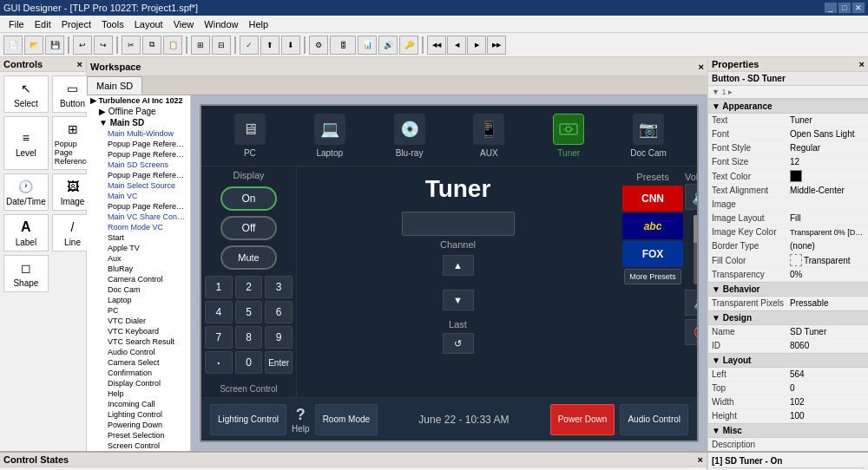  Describe the element at coordinates (16, 24) in the screenshot. I see `menu-file: File` at that location.